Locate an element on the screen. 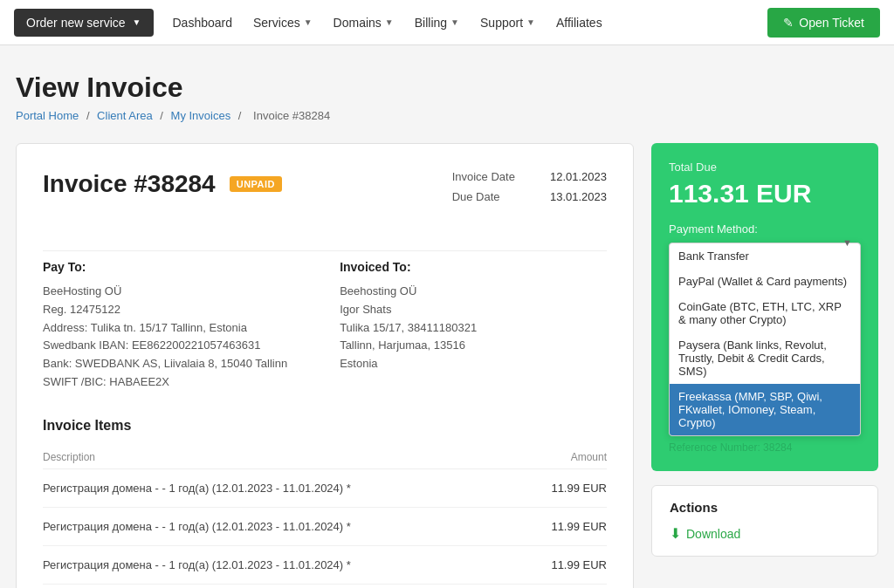 The height and width of the screenshot is (588, 894). dropdown-item: Paysera (Bank links, Revolut, Trustly, D… is located at coordinates (765, 358).